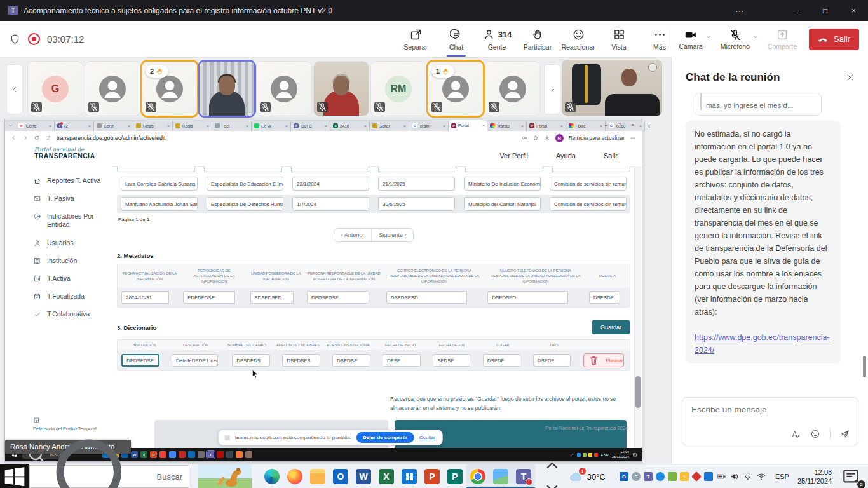  What do you see at coordinates (350, 126) in the screenshot?
I see `browser-tab-2410: X2410×` at bounding box center [350, 126].